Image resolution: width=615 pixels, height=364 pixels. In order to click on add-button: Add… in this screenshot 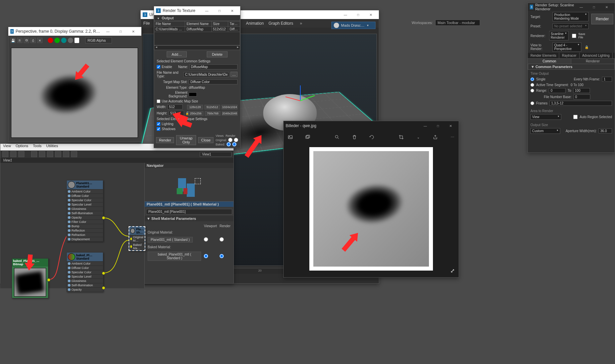, I will do `click(177, 54)`.